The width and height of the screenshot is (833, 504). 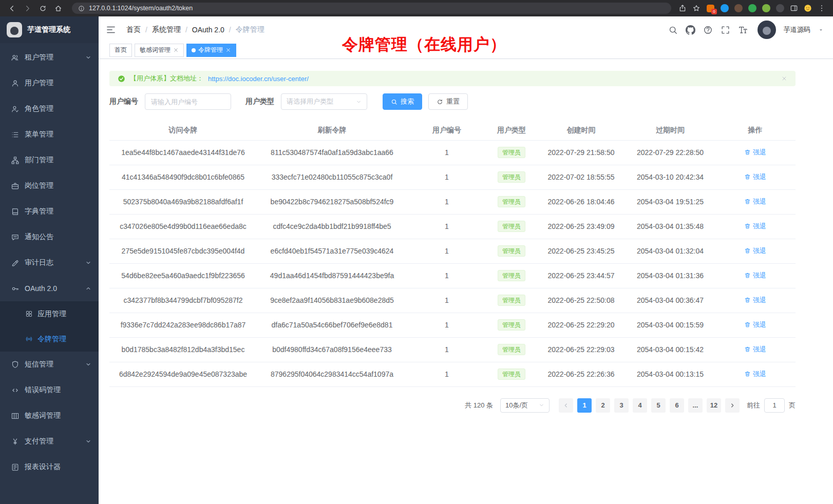 What do you see at coordinates (808, 8) in the screenshot?
I see `browser-profile-avatar` at bounding box center [808, 8].